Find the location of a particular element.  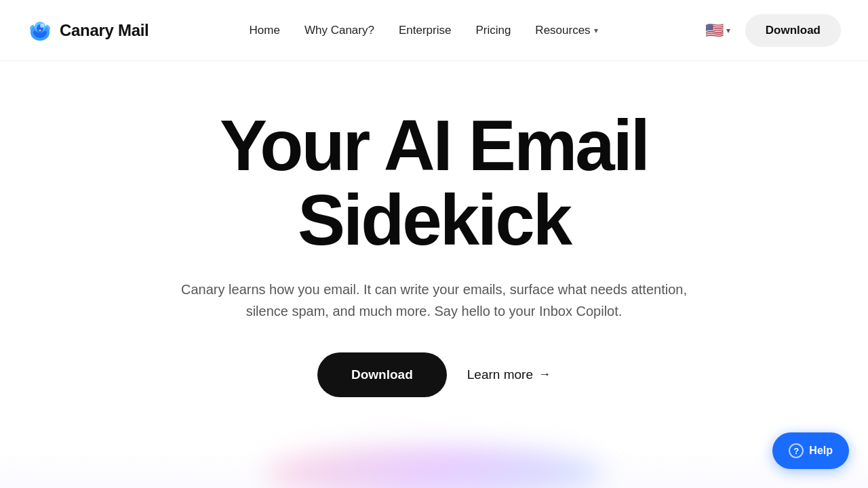

hero-title-line1: Your AI Email is located at coordinates (434, 145).